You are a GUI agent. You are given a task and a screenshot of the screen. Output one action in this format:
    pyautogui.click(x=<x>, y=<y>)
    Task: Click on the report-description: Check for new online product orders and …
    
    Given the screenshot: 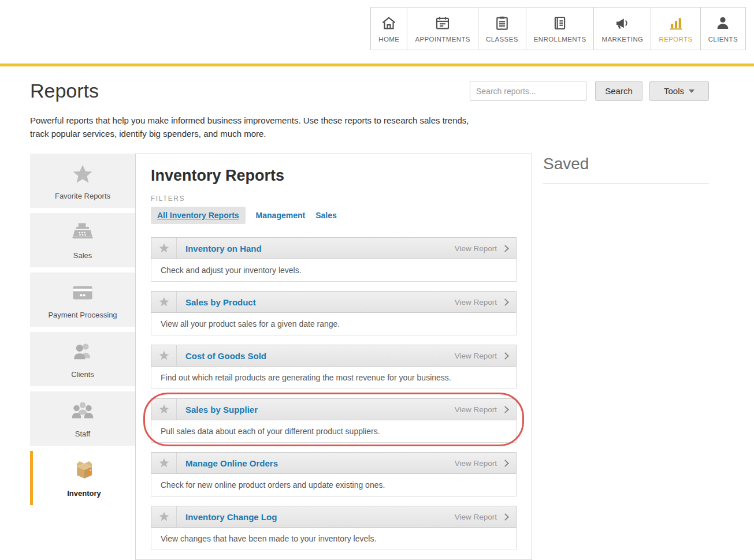 What is the action you would take?
    pyautogui.click(x=334, y=485)
    